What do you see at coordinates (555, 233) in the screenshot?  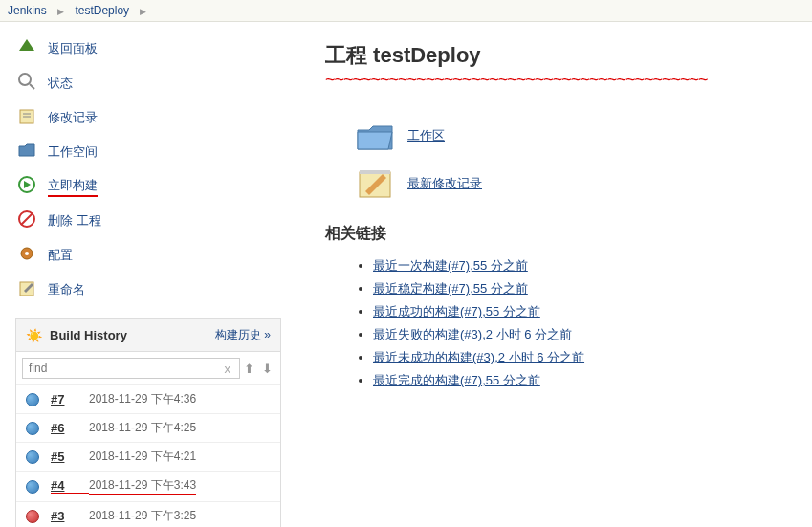 I see `related-links-title: 相关链接` at bounding box center [555, 233].